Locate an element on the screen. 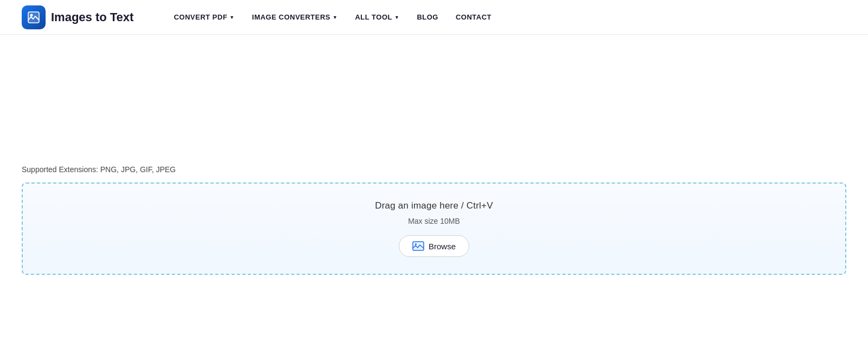 The width and height of the screenshot is (868, 340). nav-item-image-converters: IMAGE CONVERTERS ▼ is located at coordinates (295, 17).